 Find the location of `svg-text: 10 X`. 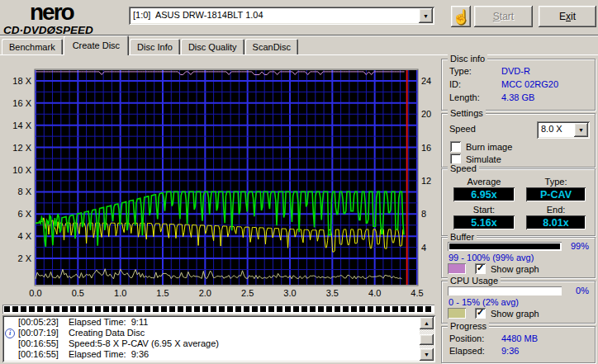

svg-text: 10 X is located at coordinates (21, 170).